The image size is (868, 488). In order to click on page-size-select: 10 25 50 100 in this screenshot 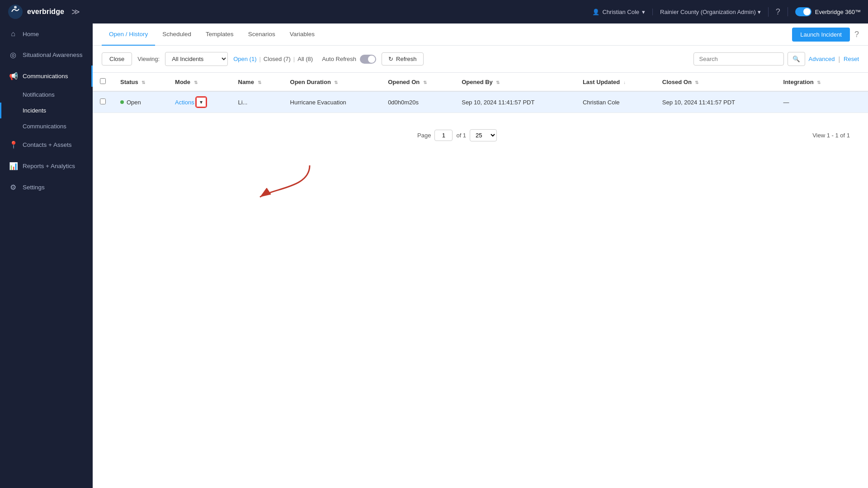, I will do `click(483, 136)`.